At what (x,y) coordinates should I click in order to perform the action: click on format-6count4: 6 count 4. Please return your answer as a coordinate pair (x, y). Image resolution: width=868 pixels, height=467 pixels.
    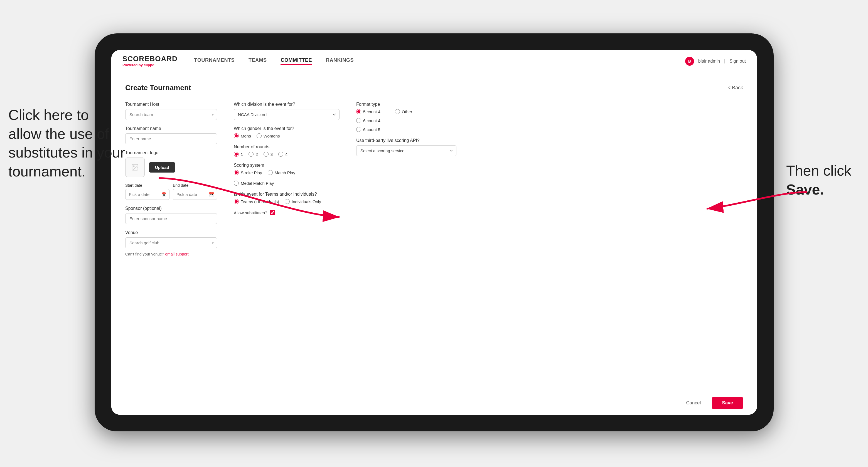
    Looking at the image, I should click on (368, 121).